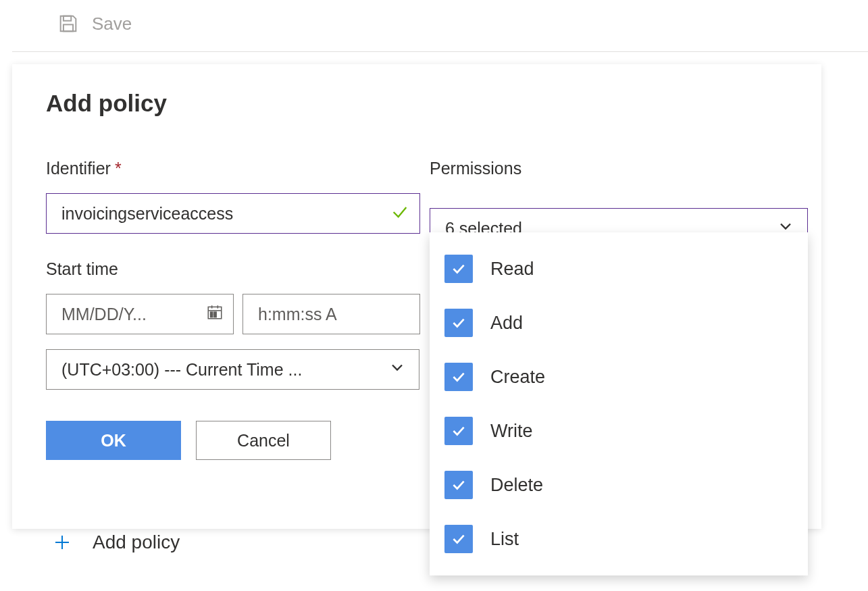 This screenshot has height=591, width=868. What do you see at coordinates (297, 315) in the screenshot?
I see `time-placeholder: h:mm:ss A` at bounding box center [297, 315].